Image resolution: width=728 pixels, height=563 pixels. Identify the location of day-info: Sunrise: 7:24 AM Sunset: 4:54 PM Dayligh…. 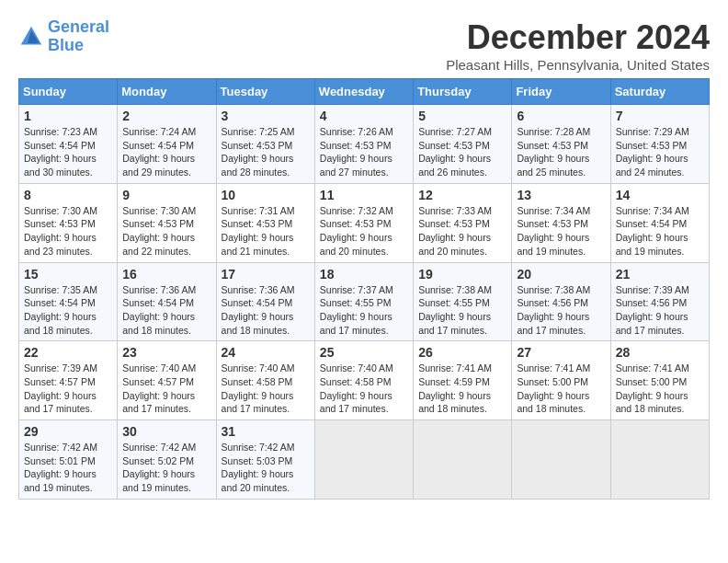
(166, 153).